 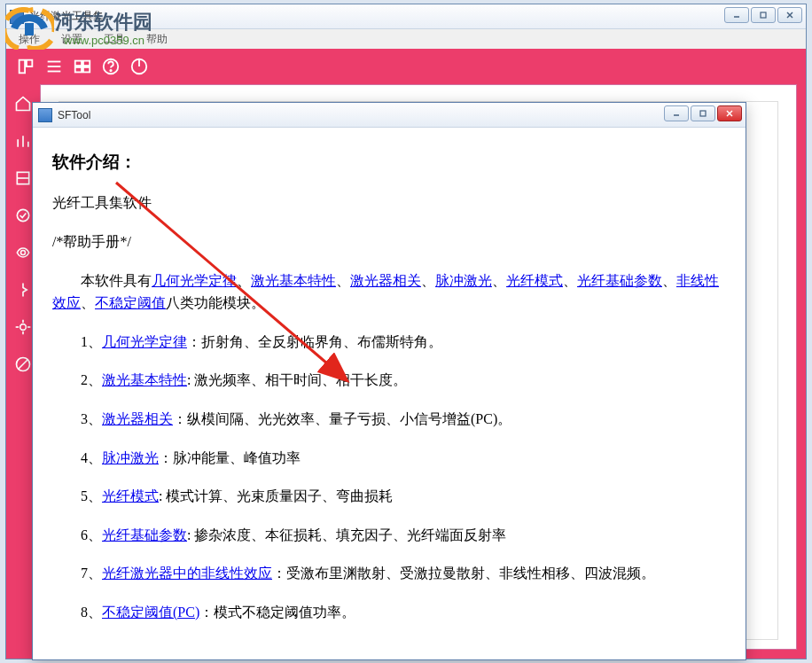 I want to click on list-link-5: 光纤基础参数, so click(x=144, y=535).